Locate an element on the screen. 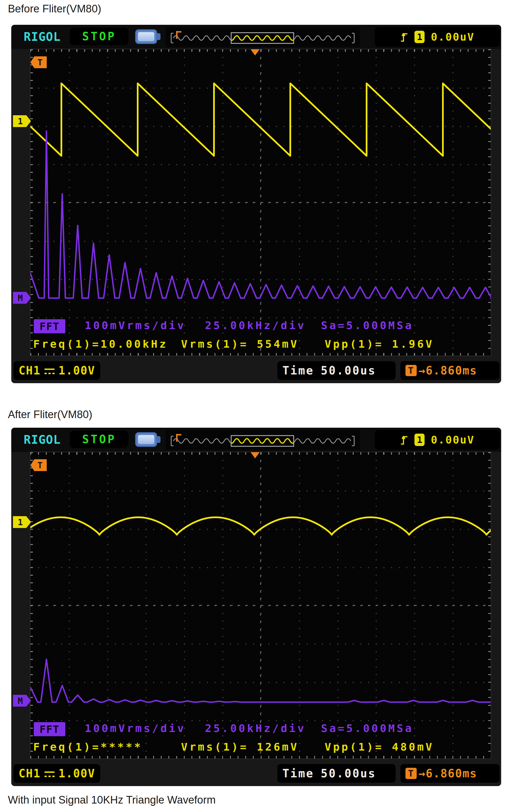 The width and height of the screenshot is (522, 812). measurements-row: Freq(1)=***** Vrms(1)= 126mV Vpp(1)= 480… is located at coordinates (261, 748).